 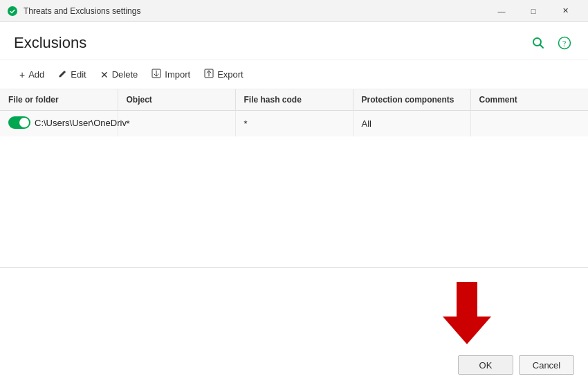 What do you see at coordinates (177, 75) in the screenshot?
I see `import-label: Import` at bounding box center [177, 75].